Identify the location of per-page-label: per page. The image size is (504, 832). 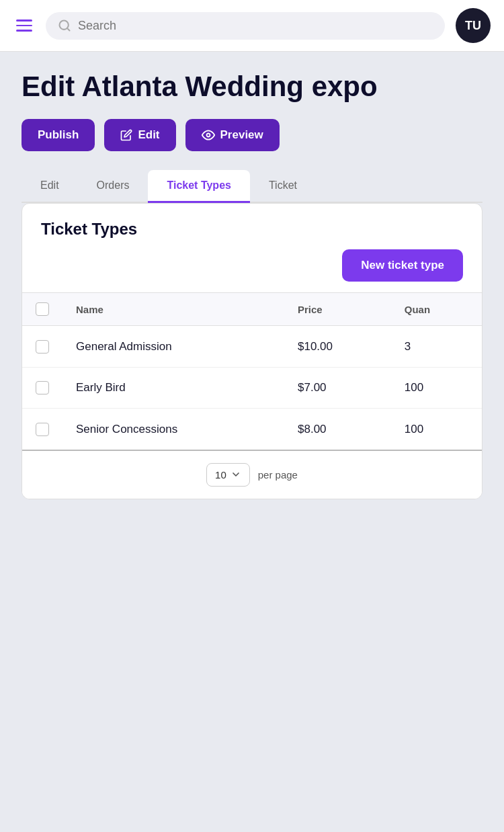
(278, 474).